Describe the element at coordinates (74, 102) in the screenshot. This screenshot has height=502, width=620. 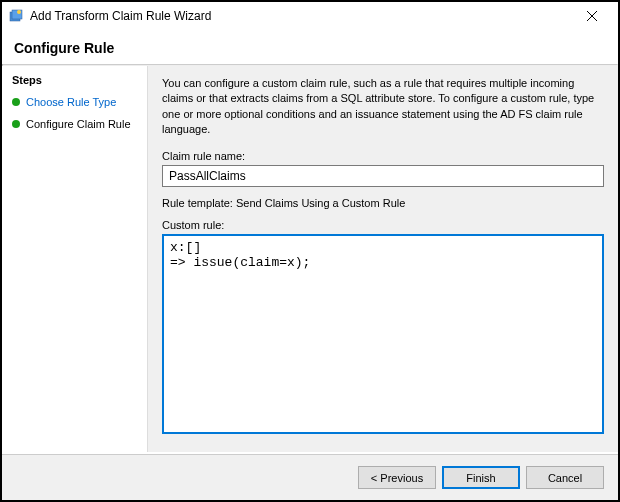
I see `step-choose-rule-type: Choose Rule Type` at that location.